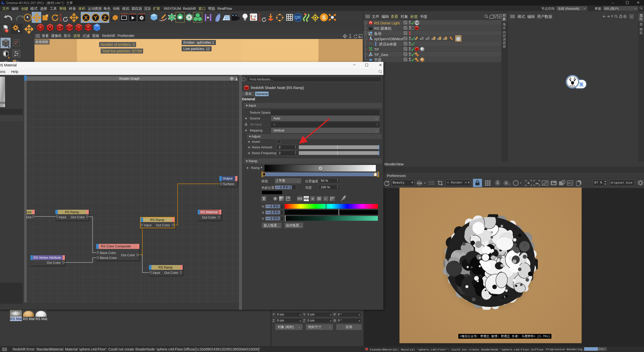 The width and height of the screenshot is (644, 352). What do you see at coordinates (510, 185) in the screenshot?
I see `svg-text: G` at bounding box center [510, 185].